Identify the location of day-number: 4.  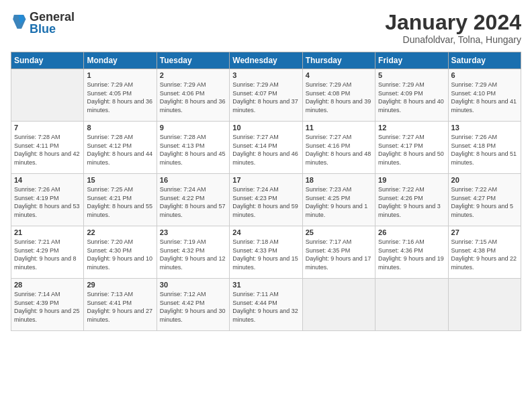
(339, 75).